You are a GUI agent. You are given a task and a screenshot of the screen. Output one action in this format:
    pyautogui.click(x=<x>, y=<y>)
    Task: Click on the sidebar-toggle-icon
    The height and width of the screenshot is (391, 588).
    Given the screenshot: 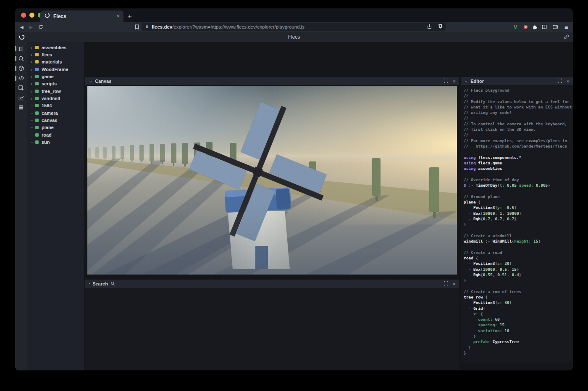 What is the action you would take?
    pyautogui.click(x=544, y=27)
    